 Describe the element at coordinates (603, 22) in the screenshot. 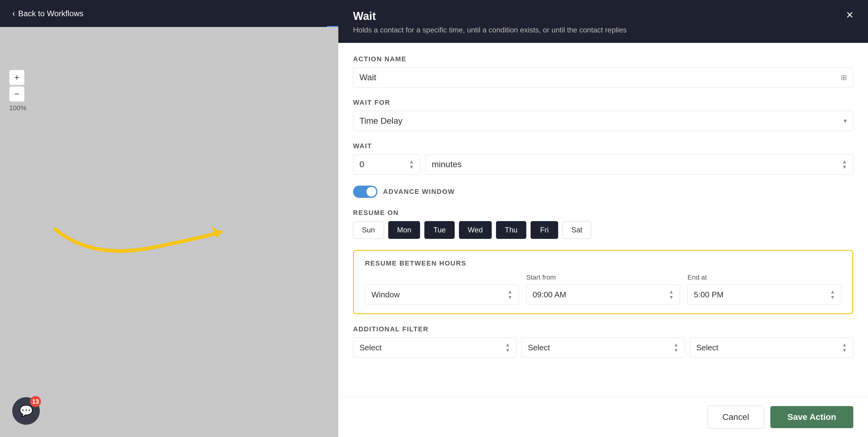

I see `panel-header: Wait Holds a contact for a specific time…` at that location.